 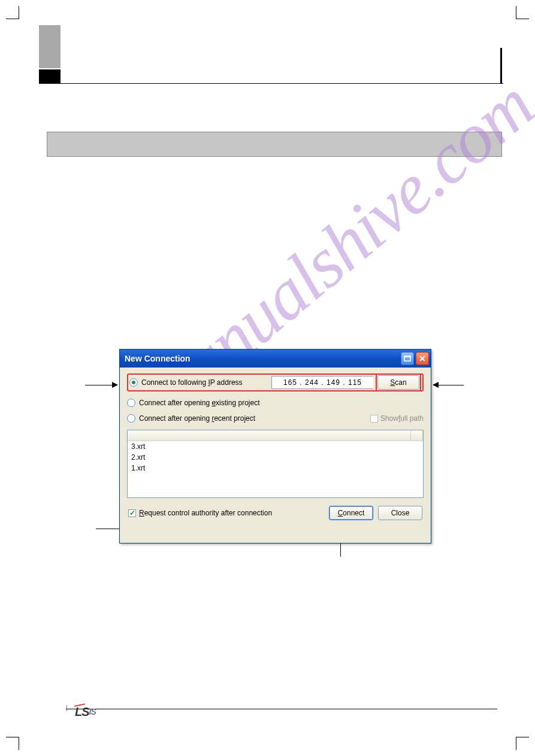 What do you see at coordinates (407, 359) in the screenshot?
I see `window-alt-icon` at bounding box center [407, 359].